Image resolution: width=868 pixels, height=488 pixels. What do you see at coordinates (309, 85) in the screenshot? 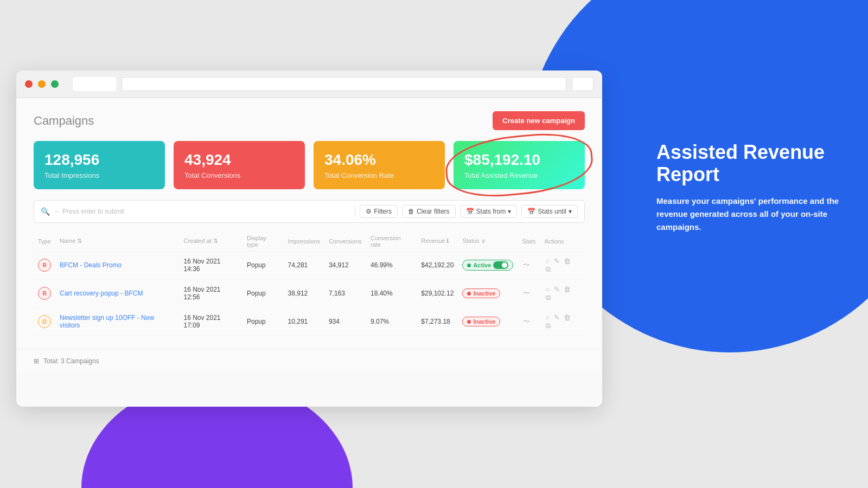
I see `browser-toolbar` at bounding box center [309, 85].